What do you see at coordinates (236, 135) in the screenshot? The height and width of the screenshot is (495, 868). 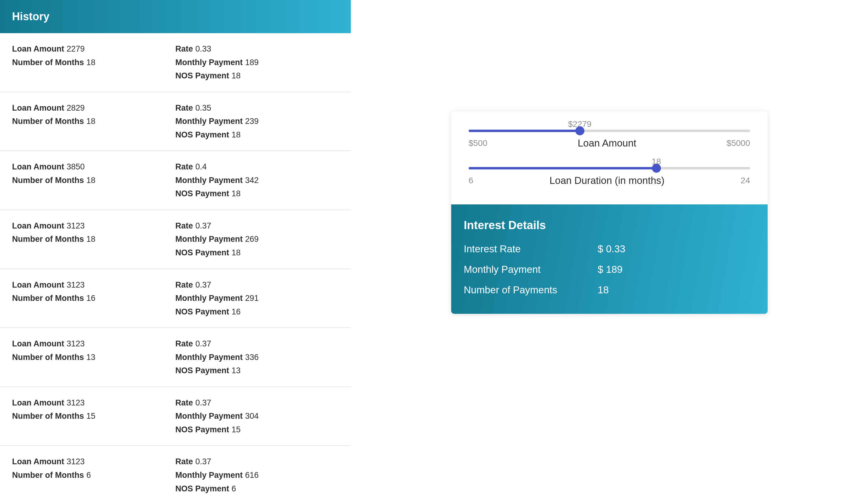 I see `nos-payment-value: 18` at bounding box center [236, 135].